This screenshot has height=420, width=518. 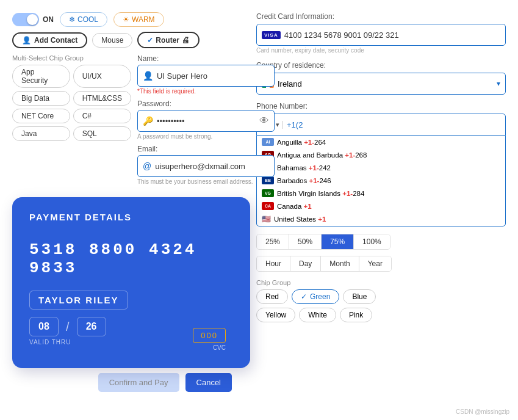 I want to click on chip-router: ✓ Router 🖨, so click(x=168, y=40).